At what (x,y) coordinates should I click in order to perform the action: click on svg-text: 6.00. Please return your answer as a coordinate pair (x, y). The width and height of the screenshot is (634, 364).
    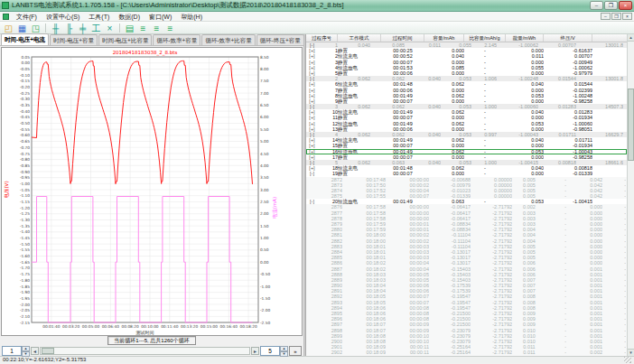
    Looking at the image, I should click on (265, 117).